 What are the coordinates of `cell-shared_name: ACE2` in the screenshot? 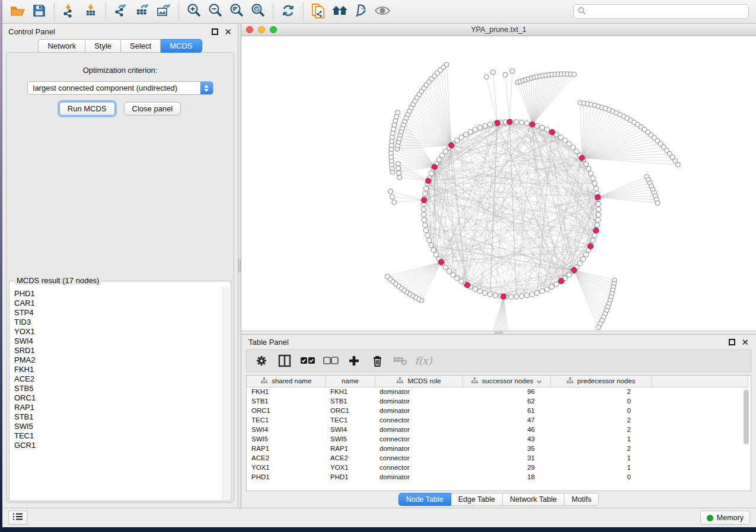 It's located at (286, 458).